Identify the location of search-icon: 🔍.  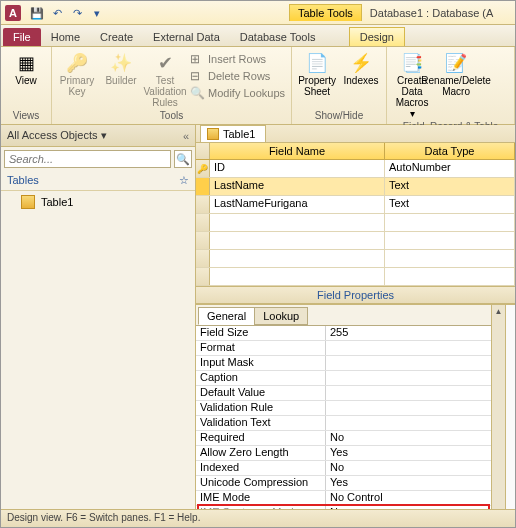
(183, 159).